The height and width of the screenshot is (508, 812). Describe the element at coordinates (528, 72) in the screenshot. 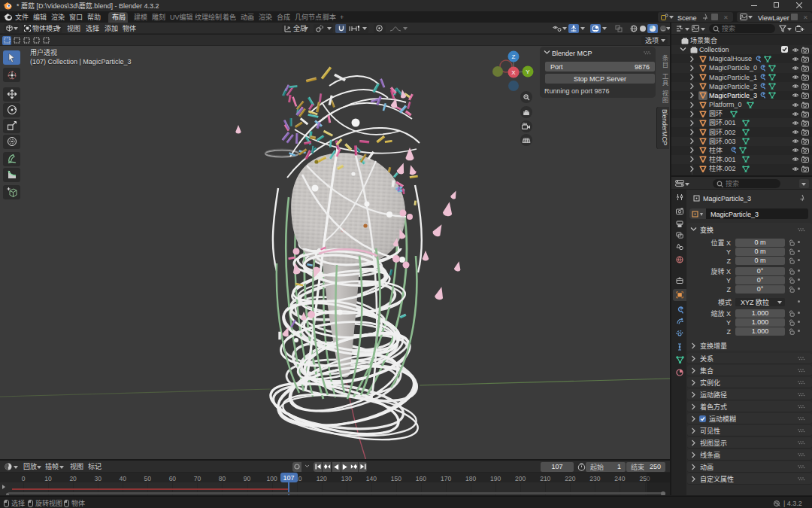

I see `svg-text: Y` at that location.